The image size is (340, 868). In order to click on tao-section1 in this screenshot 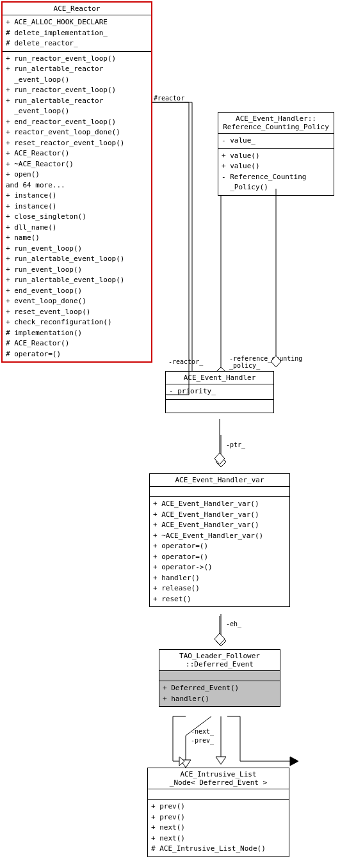, I will do `click(220, 676)`.